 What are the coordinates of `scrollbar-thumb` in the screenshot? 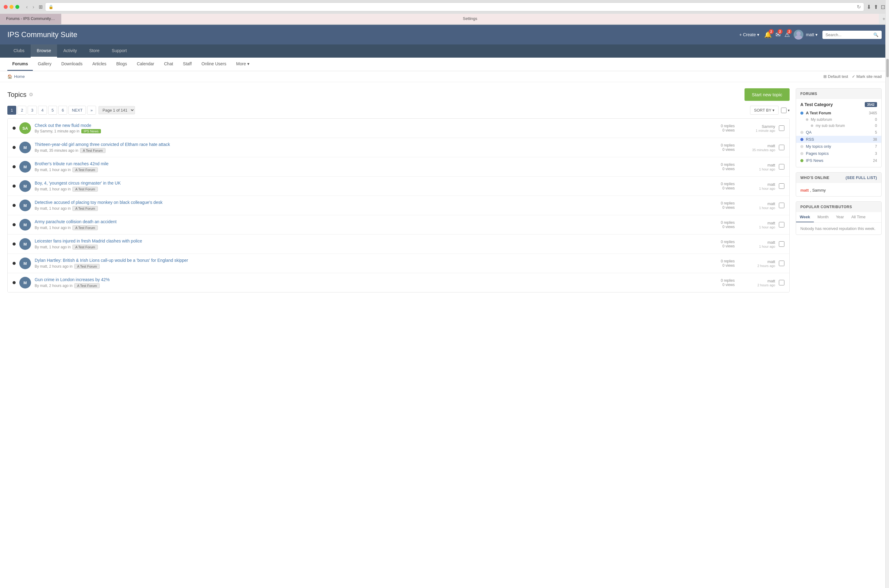 It's located at (887, 68).